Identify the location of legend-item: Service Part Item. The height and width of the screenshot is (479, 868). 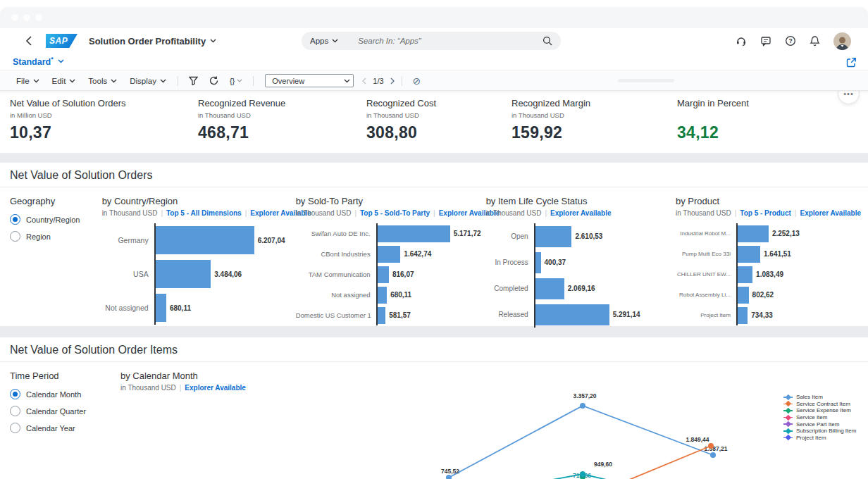
(820, 424).